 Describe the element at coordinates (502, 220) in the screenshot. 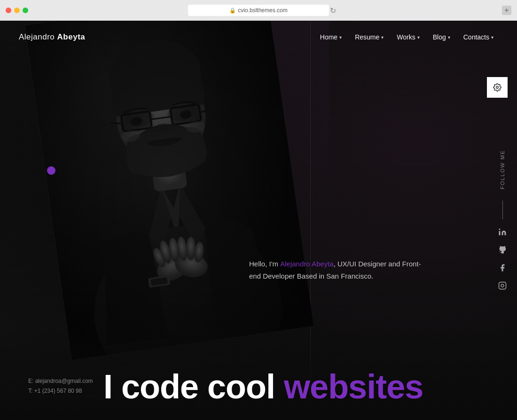

I see `follow-sidebar: Follow Me` at that location.